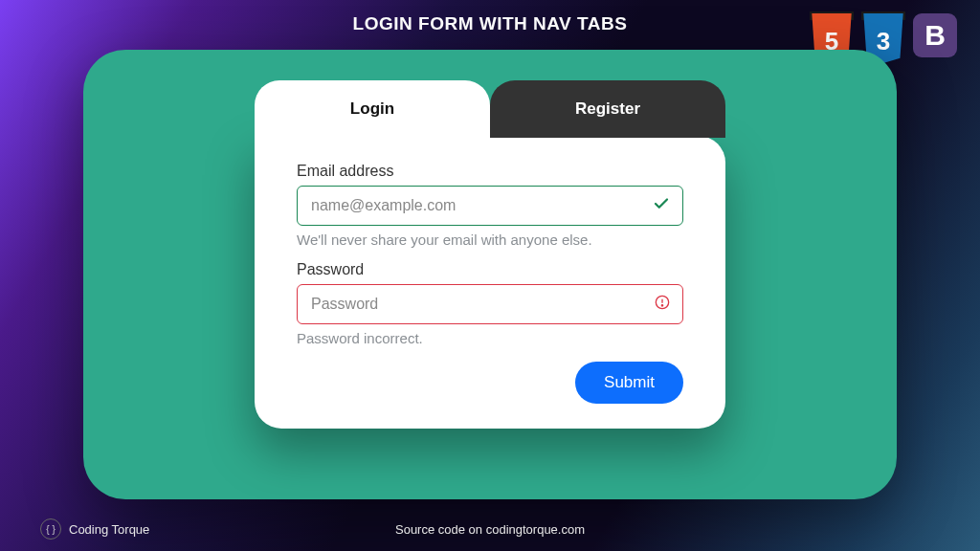 This screenshot has height=551, width=980. I want to click on email-input, so click(490, 206).